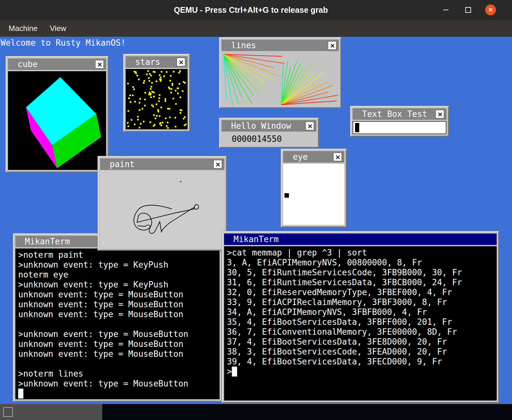  I want to click on window-title-text: stars, so click(148, 62).